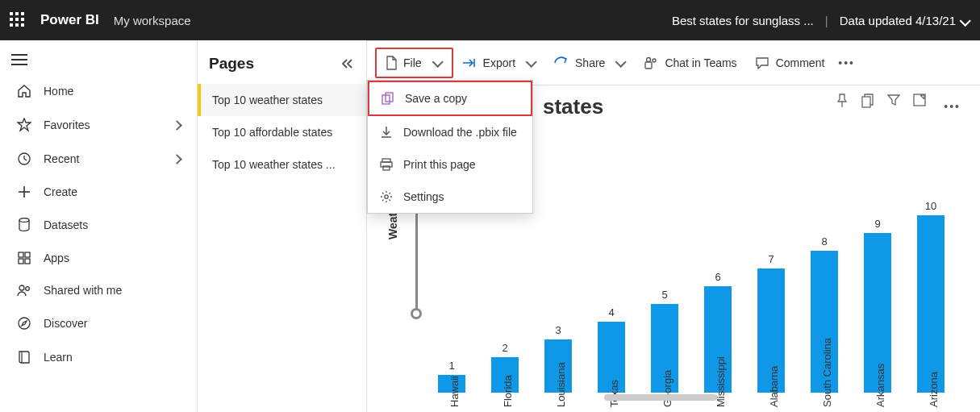  Describe the element at coordinates (391, 63) in the screenshot. I see `file-icon` at that location.